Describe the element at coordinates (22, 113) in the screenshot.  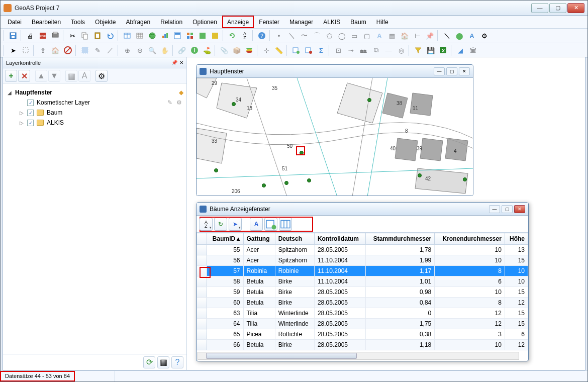
I see `expand-icon: ▷` at that location.